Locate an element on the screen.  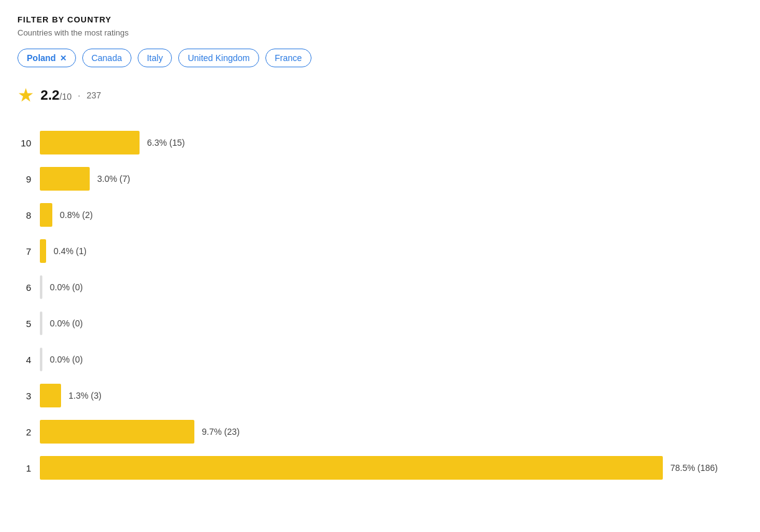
filter-section-title: FILTER BY COUNTRY is located at coordinates (380, 20).